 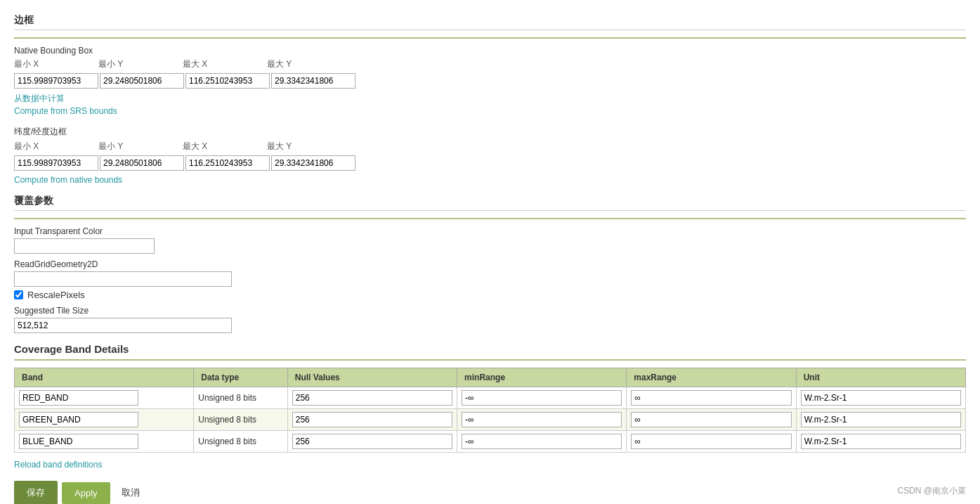 I want to click on latlon-min-x-label: 最小 X, so click(x=56, y=146).